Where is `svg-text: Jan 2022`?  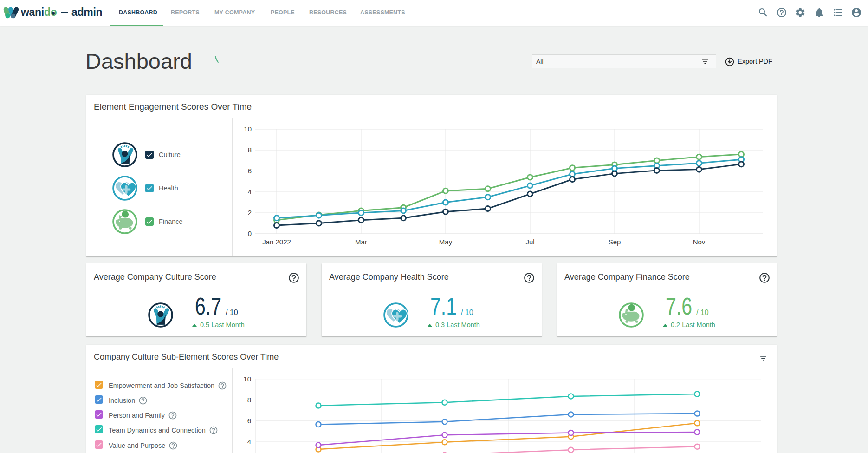
svg-text: Jan 2022 is located at coordinates (277, 242).